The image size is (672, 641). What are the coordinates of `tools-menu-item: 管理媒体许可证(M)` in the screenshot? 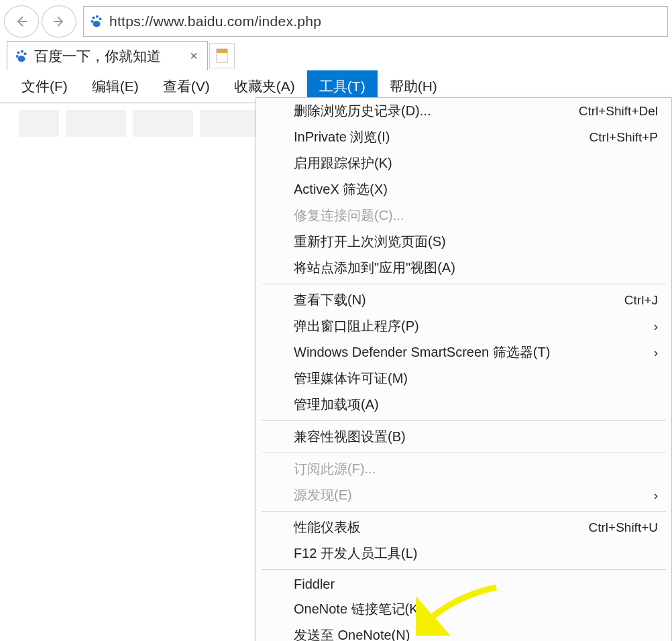 It's located at (464, 378).